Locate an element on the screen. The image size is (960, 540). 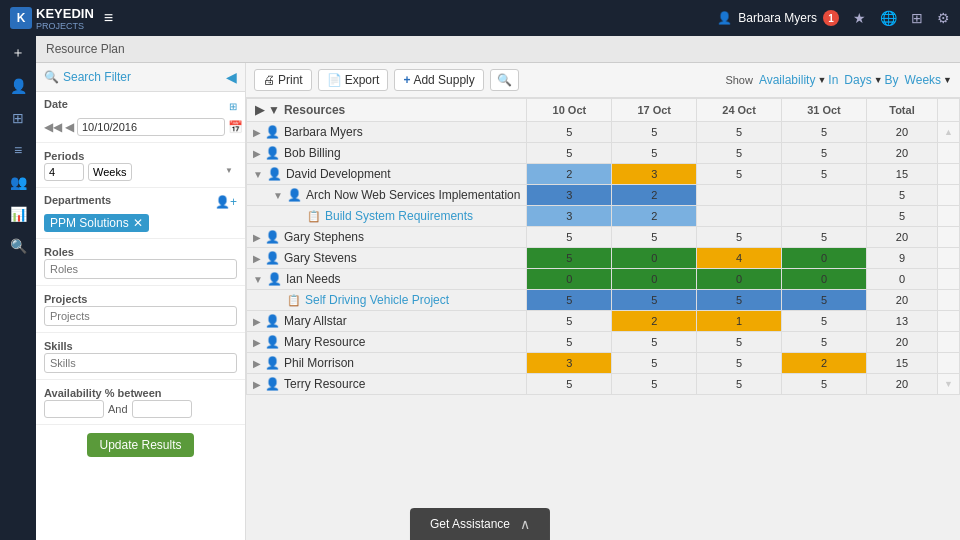
add-supply-label: Add Supply is located at coordinates (444, 80).